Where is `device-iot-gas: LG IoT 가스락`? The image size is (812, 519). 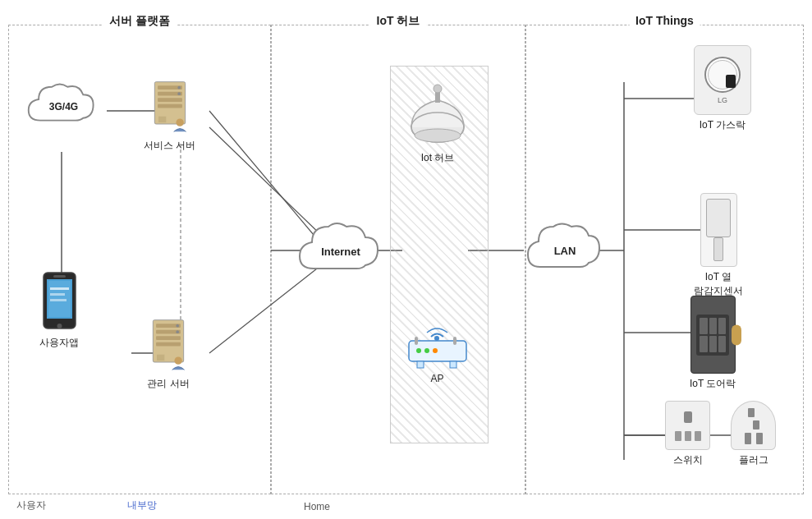
device-iot-gas: LG IoT 가스락 is located at coordinates (723, 89).